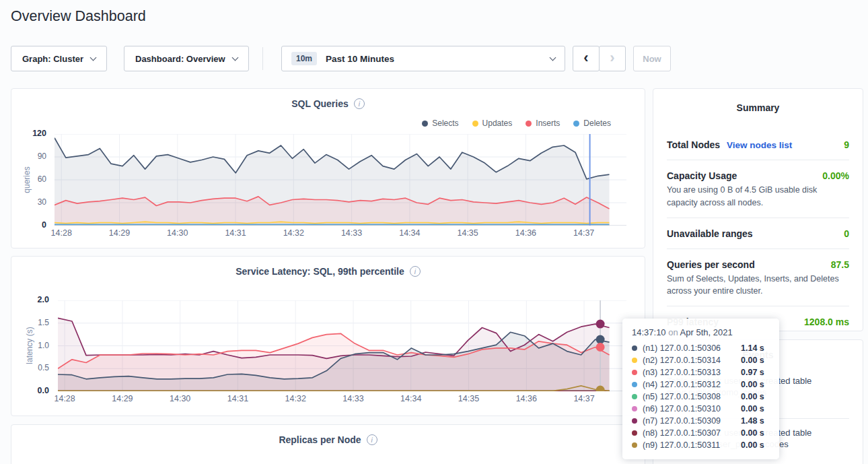 The height and width of the screenshot is (464, 868). I want to click on chevron-left-icon: ‹, so click(585, 59).